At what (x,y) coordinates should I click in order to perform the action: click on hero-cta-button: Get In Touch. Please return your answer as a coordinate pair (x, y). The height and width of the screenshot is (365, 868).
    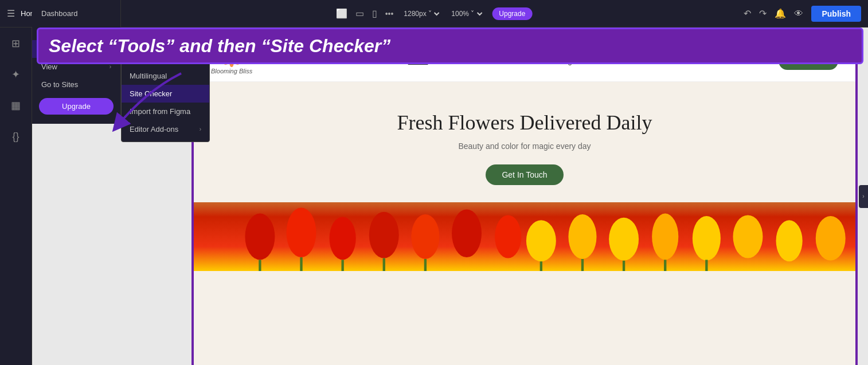
    Looking at the image, I should click on (524, 175).